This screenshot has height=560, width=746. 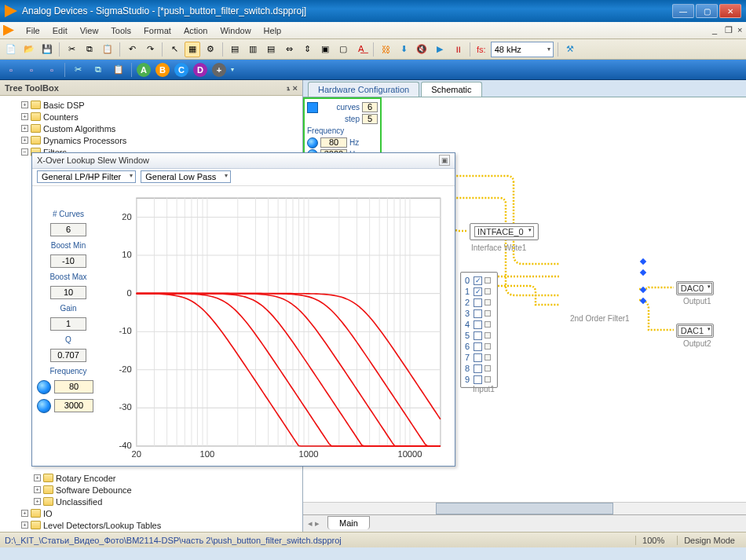 What do you see at coordinates (364, 90) in the screenshot?
I see `tab-hardware-config: Hardware Configuration` at bounding box center [364, 90].